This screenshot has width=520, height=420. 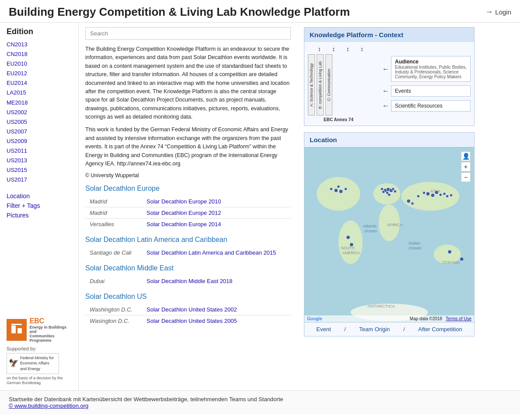 I want to click on map-person-button: 👤, so click(x=466, y=156).